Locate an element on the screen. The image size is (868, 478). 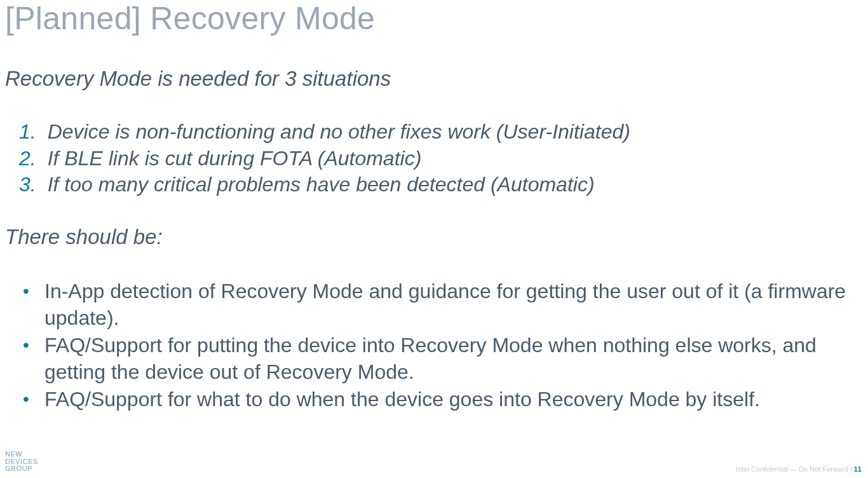
bullet-text: FAQ/Support for what to do when the devi… is located at coordinates (453, 400).